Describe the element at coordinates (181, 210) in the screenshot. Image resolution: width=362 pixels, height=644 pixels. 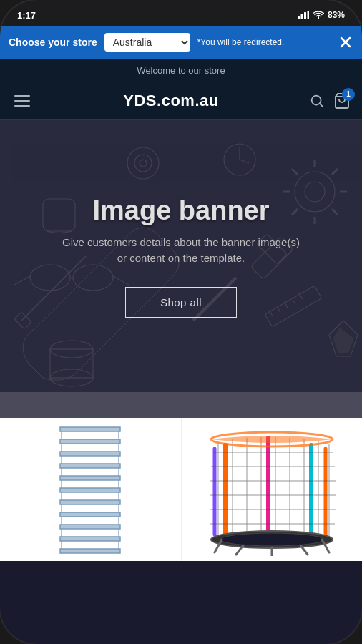
I see `banner-title: Image banner` at that location.